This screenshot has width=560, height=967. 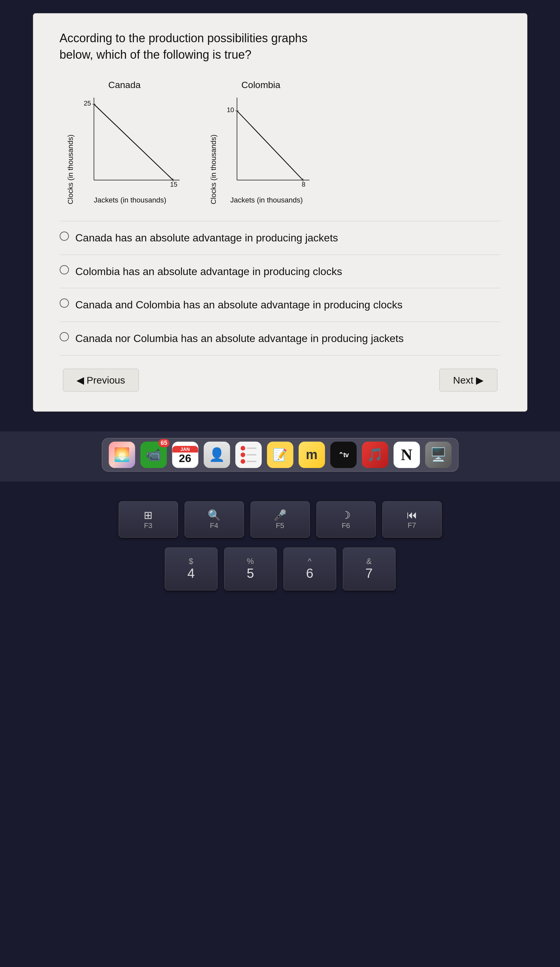 What do you see at coordinates (280, 515) in the screenshot?
I see `f5-icon: 🎤` at bounding box center [280, 515].